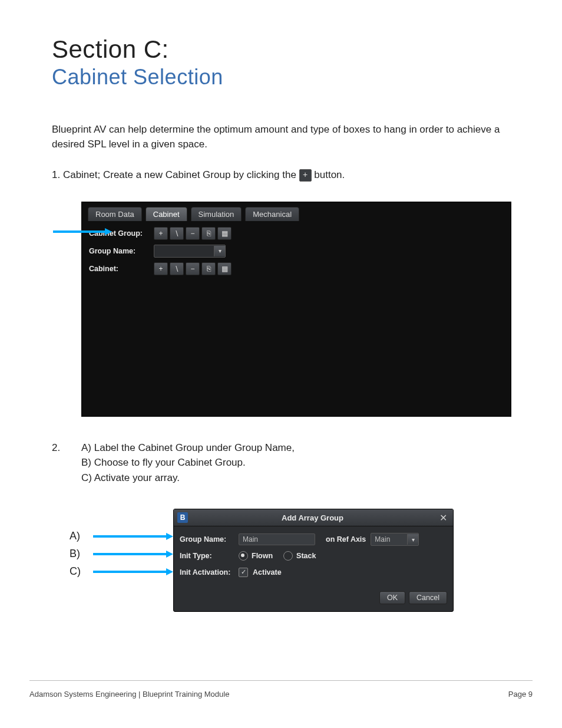 This screenshot has height=728, width=562. Describe the element at coordinates (329, 174) in the screenshot. I see `step-1-text-after: button.` at that location.